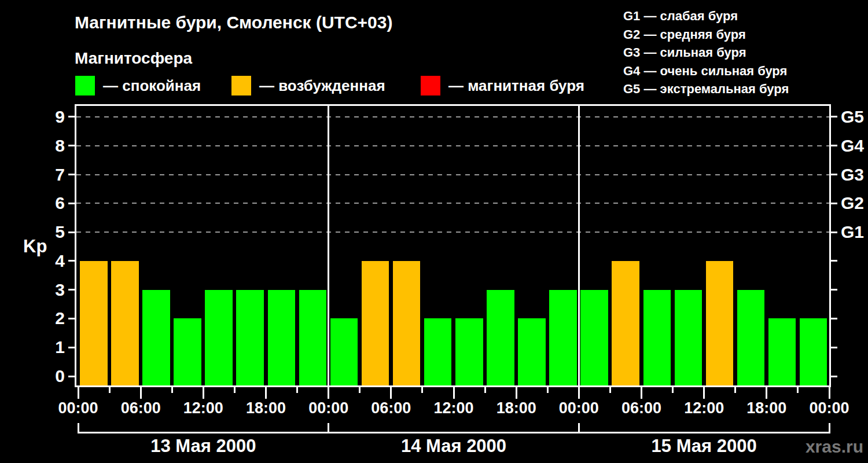 This screenshot has width=868, height=463. Describe the element at coordinates (50, 261) in the screenshot. I see `y-tick-label: 4` at that location.